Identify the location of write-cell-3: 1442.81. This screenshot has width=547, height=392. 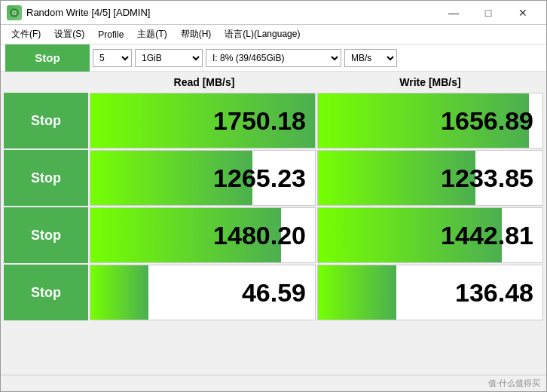
(430, 235).